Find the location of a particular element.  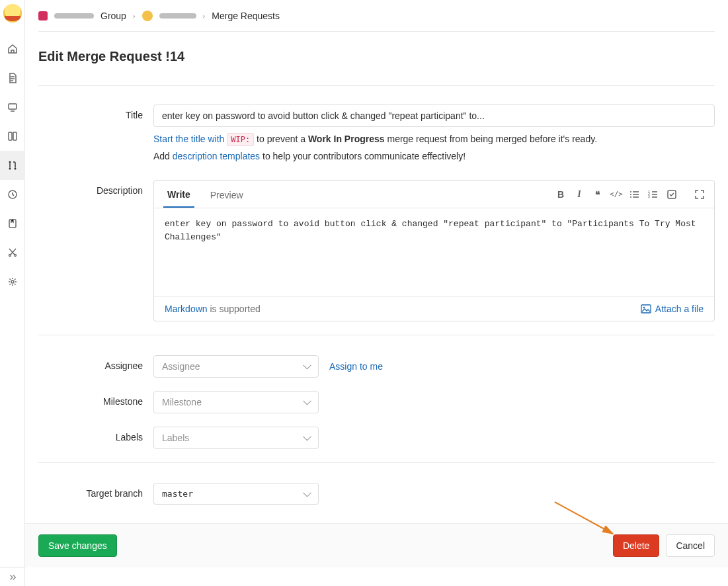

clock-icon is located at coordinates (13, 194).